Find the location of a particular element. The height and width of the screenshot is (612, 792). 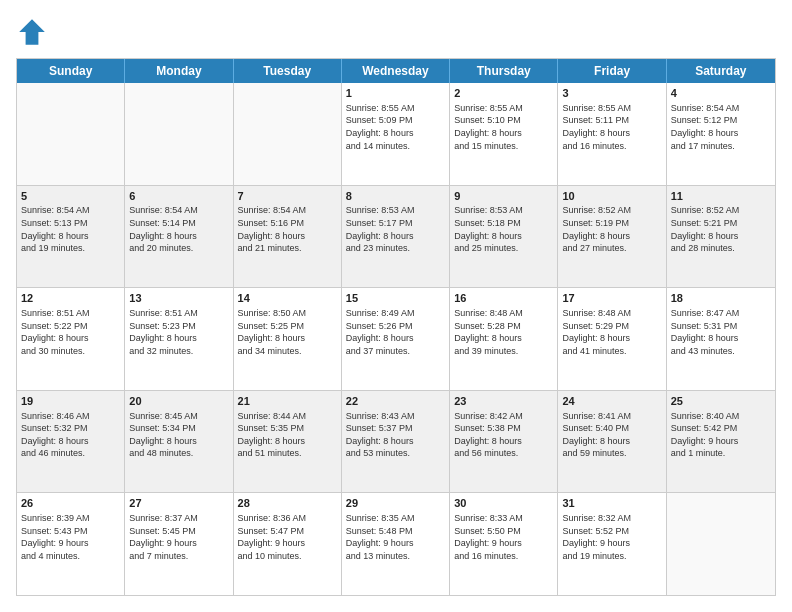

day-number: 30 is located at coordinates (504, 504).